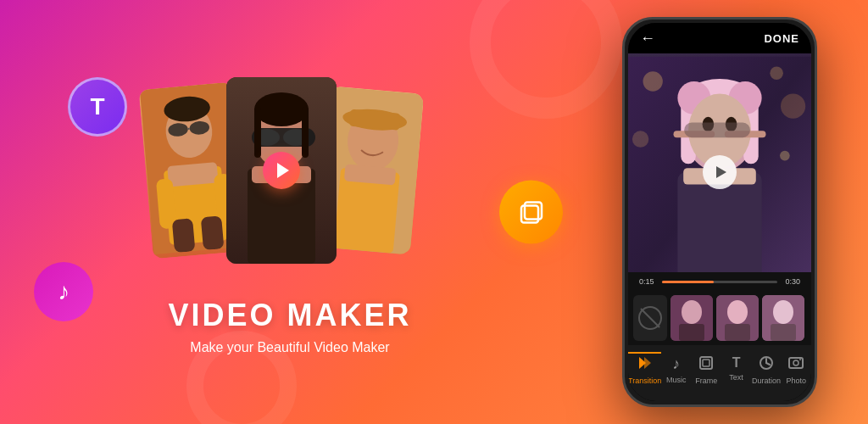 The image size is (868, 424). What do you see at coordinates (688, 282) in the screenshot?
I see `timeline-progress` at bounding box center [688, 282].